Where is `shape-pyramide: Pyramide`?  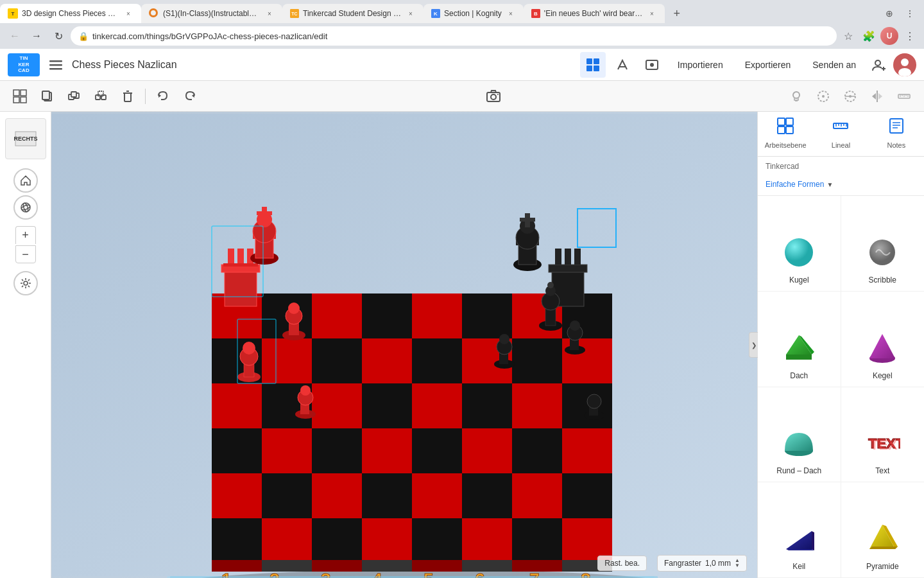 shape-pyramide: Pyramide is located at coordinates (883, 530).